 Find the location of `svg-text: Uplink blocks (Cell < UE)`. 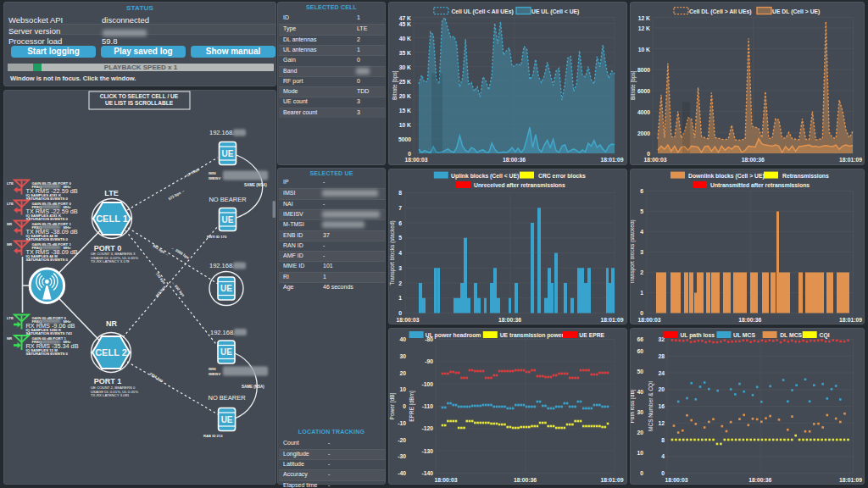

svg-text: Uplink blocks (Cell < UE) is located at coordinates (485, 176).